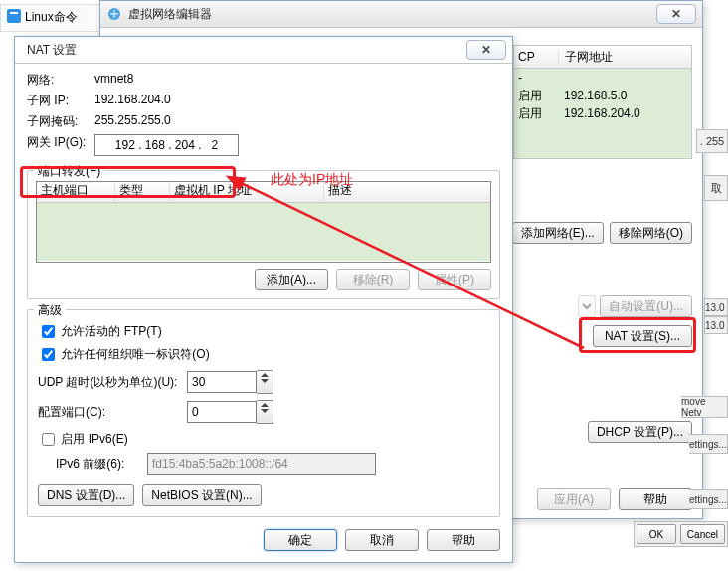 The image size is (728, 571). Describe the element at coordinates (712, 141) in the screenshot. I see `bg-ip-fragment: . 255` at that location.